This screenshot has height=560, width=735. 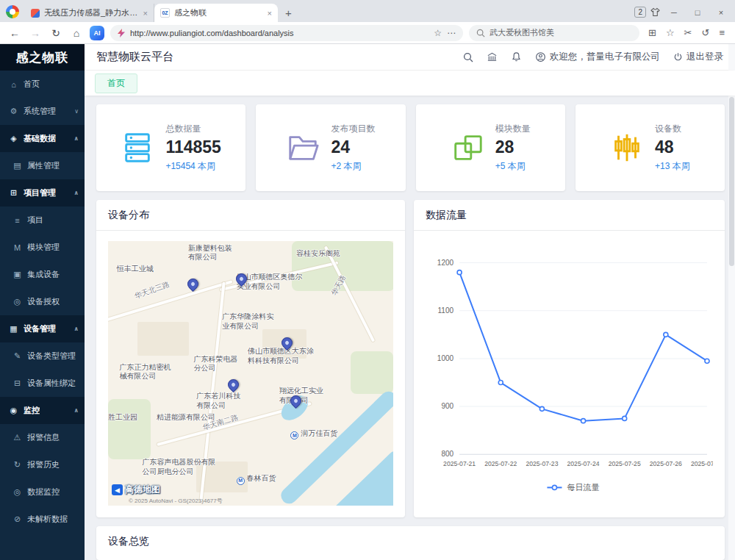 I want to click on power-icon, so click(x=678, y=57).